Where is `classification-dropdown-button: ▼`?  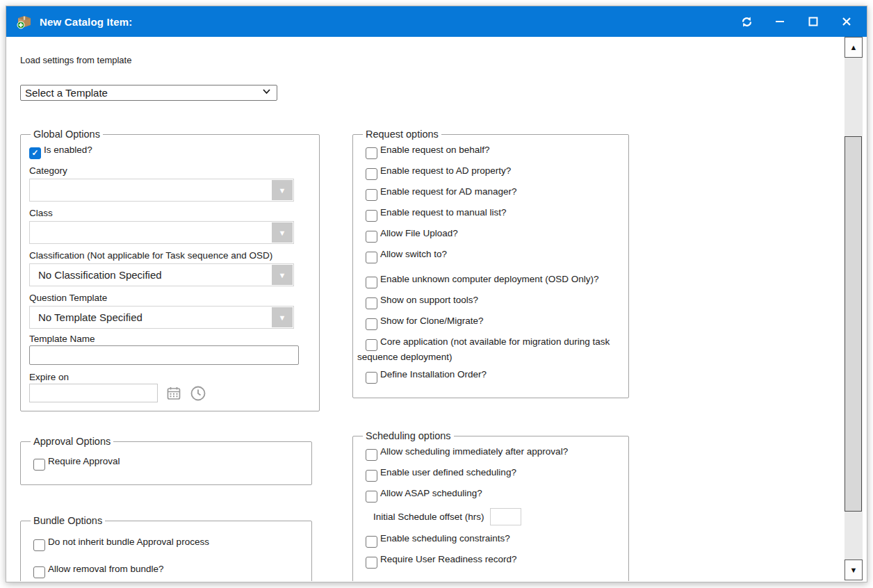
classification-dropdown-button: ▼ is located at coordinates (282, 275).